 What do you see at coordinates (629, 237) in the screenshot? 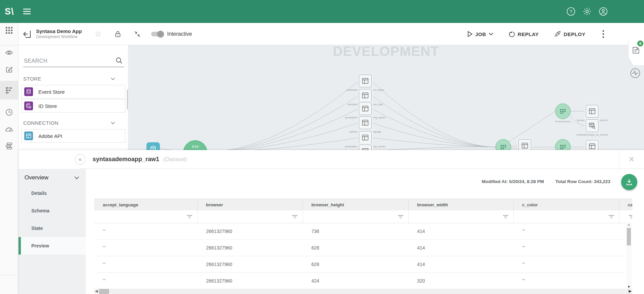
I see `vertical-scroll-thumb` at bounding box center [629, 237].